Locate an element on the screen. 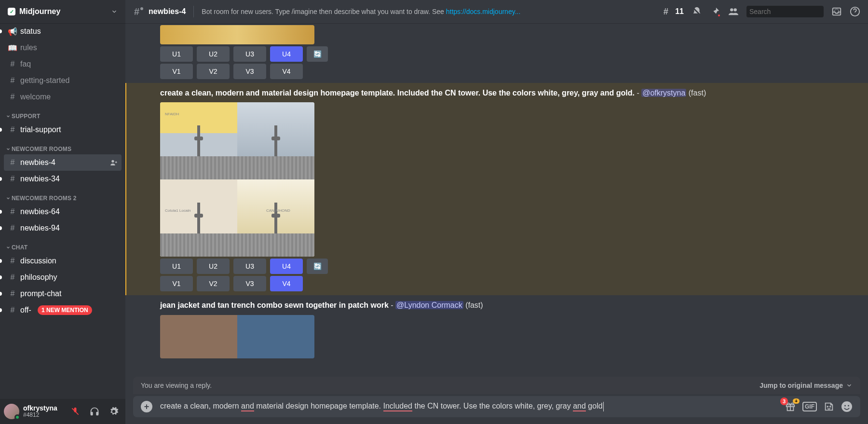  channel-faq: # faq is located at coordinates (63, 64).